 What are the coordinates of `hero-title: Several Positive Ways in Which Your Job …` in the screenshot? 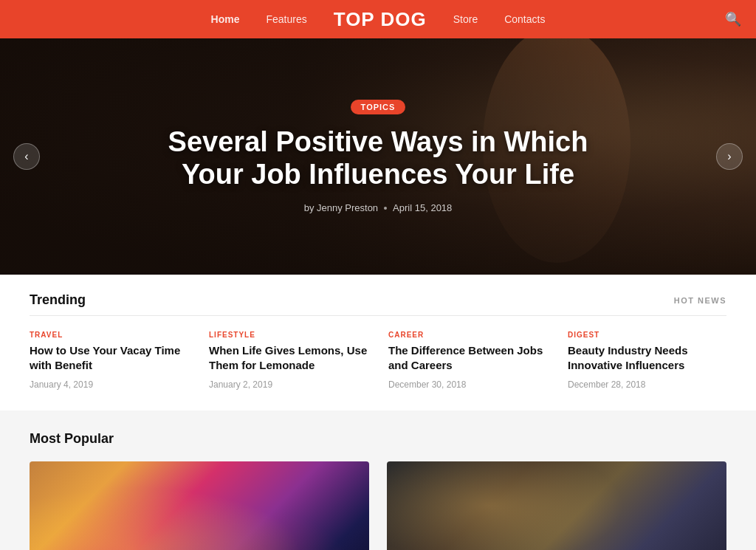 It's located at (378, 158).